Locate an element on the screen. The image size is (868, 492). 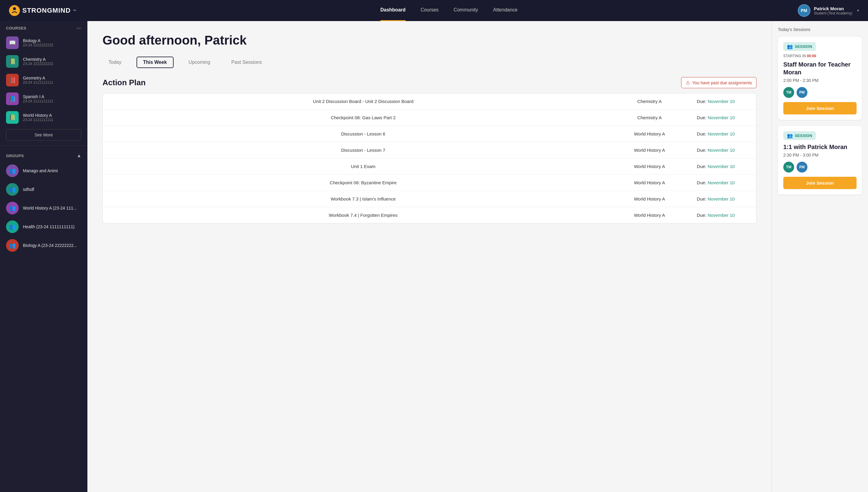
sidebar-item-chemistry: 📗 Chemistry A 23-24 2222222222 is located at coordinates (44, 62).